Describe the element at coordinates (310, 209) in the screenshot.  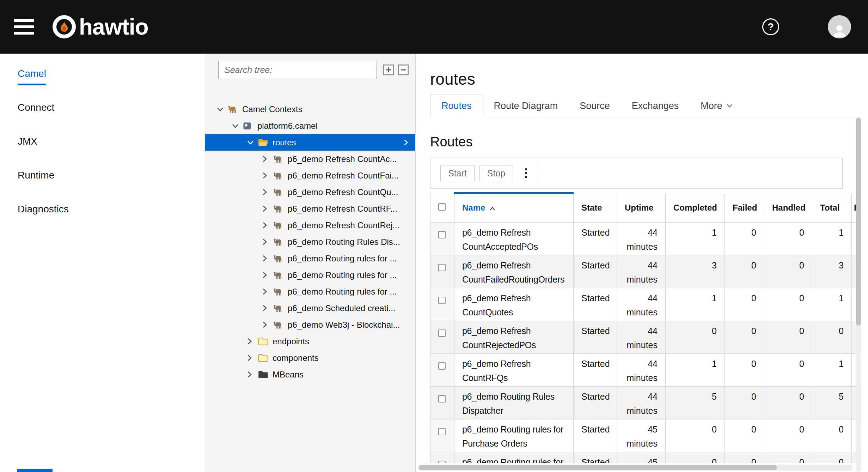
I see `tree-item-p6-demo-refresh-countrf: p6_demo Refresh CountRF...` at that location.